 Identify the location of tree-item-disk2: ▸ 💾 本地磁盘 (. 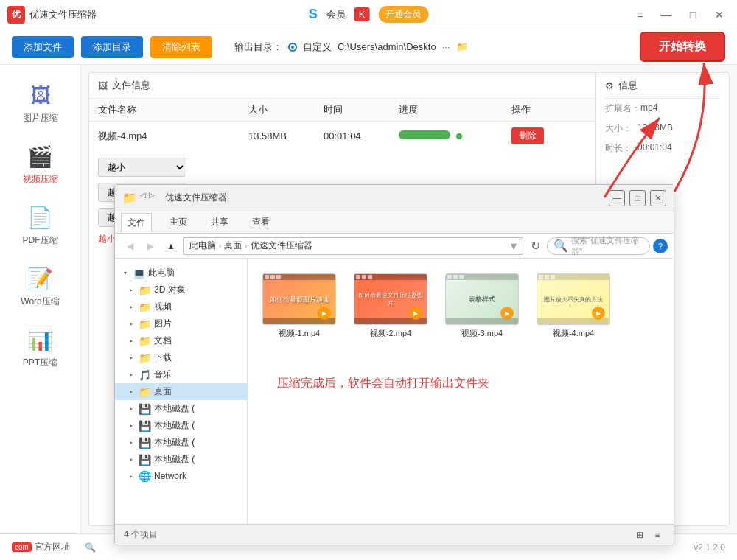
(181, 426).